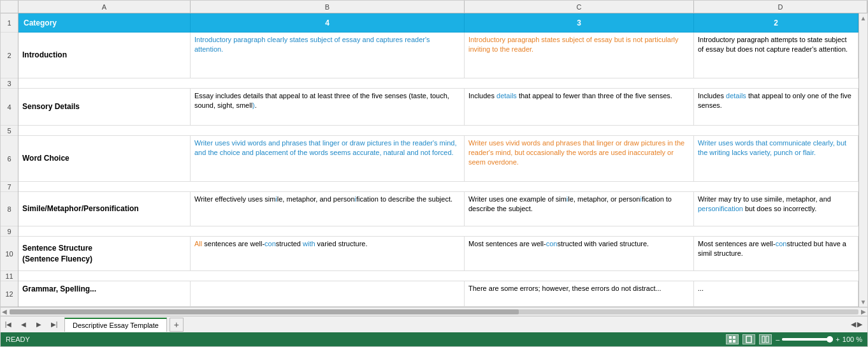 The width and height of the screenshot is (868, 347). Describe the element at coordinates (438, 23) in the screenshot. I see `header-row: Category 4 3 2` at that location.